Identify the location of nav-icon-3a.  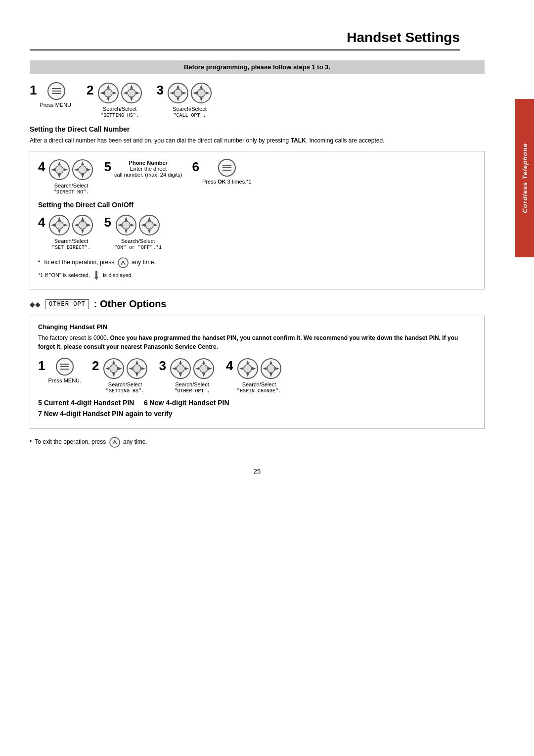
(178, 93).